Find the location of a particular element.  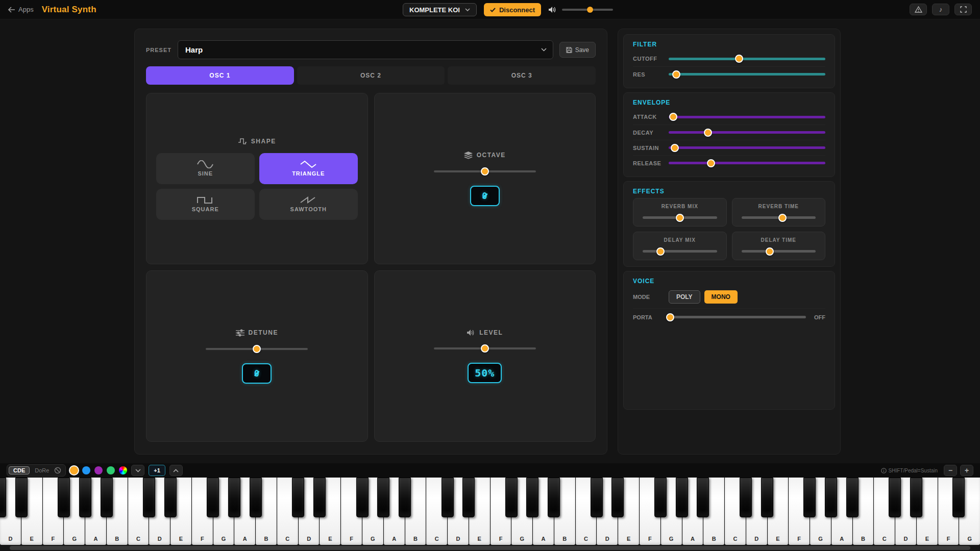

reverb-mix-slider is located at coordinates (680, 217).